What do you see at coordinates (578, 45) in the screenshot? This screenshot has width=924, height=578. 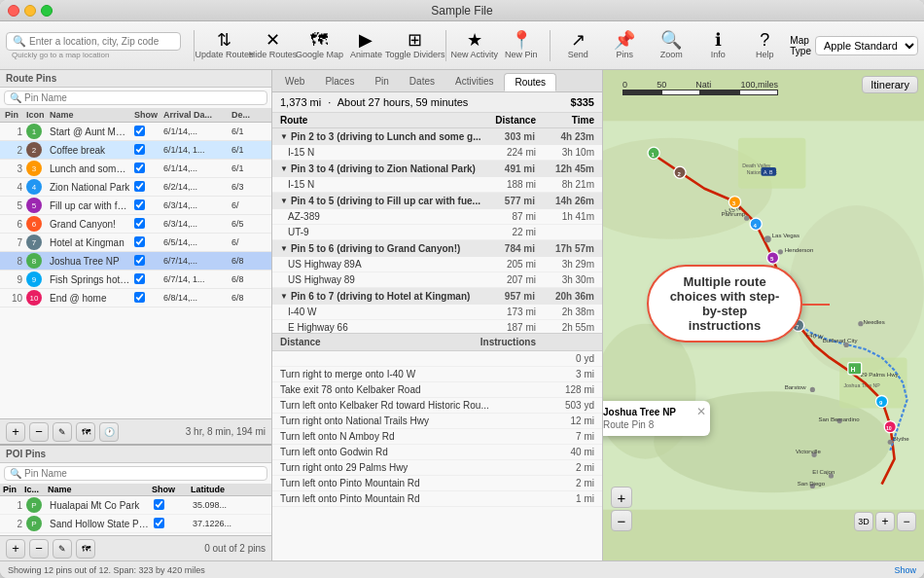 I see `send-button: ↗ Send` at bounding box center [578, 45].